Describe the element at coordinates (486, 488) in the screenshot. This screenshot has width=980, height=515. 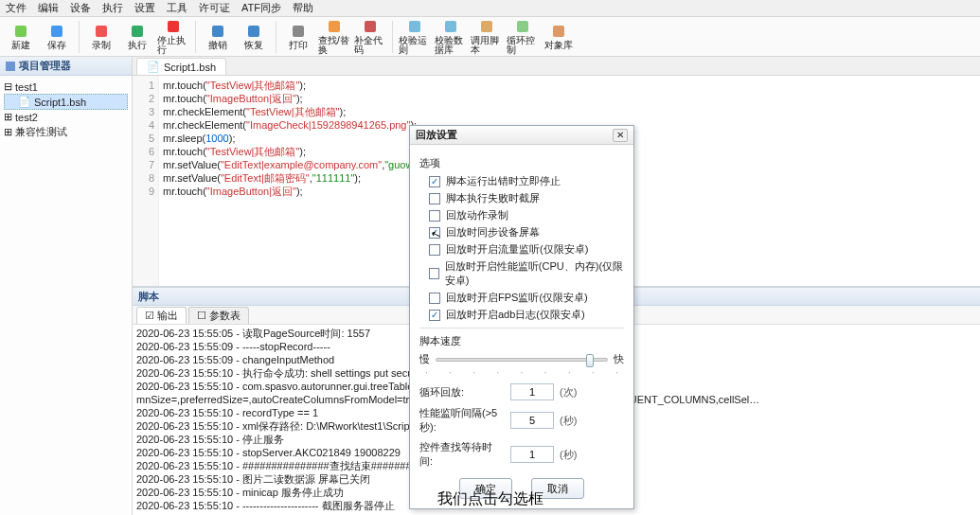
I see `ok-button: 确定` at that location.